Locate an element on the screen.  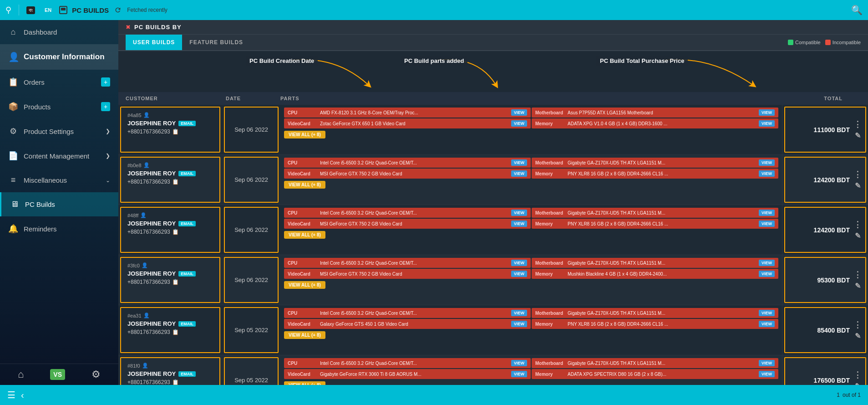
part-row: VideoCard Galaxy GeForce GTS 450 1 GB Vi… is located at coordinates (407, 324).